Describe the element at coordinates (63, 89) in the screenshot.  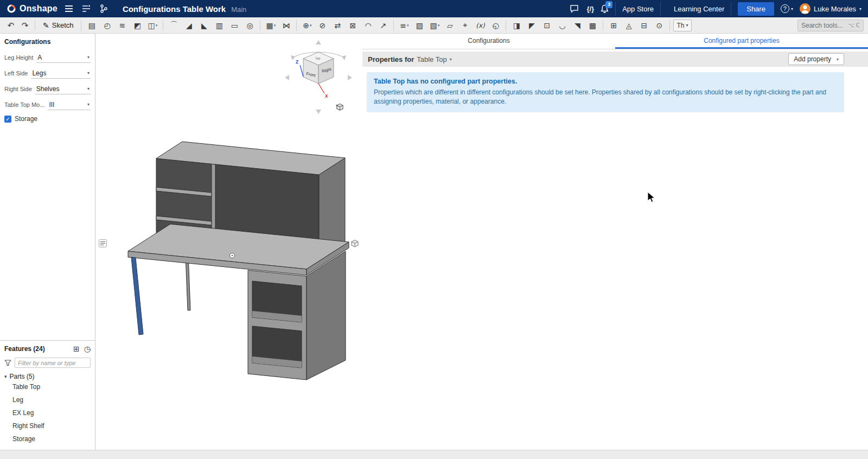
I see `right-side-select: Shelves ▾` at that location.